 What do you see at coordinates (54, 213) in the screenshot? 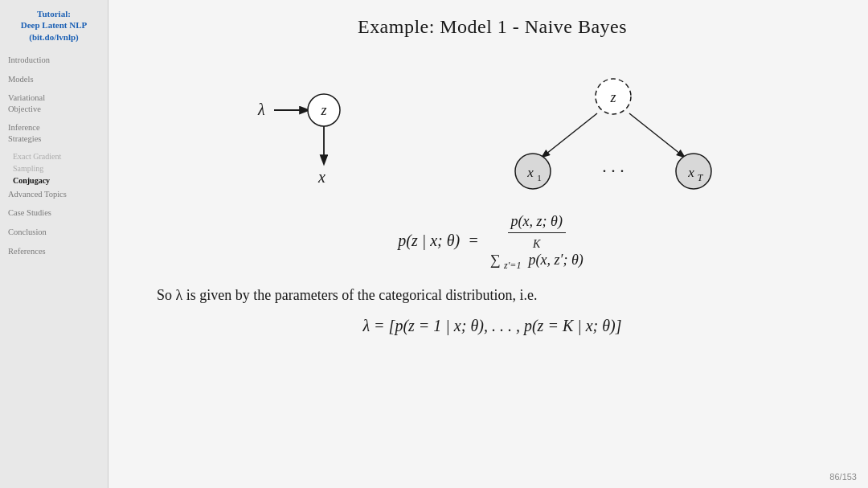
I see `sidebar-item-case-studies: Case Studies` at bounding box center [54, 213].